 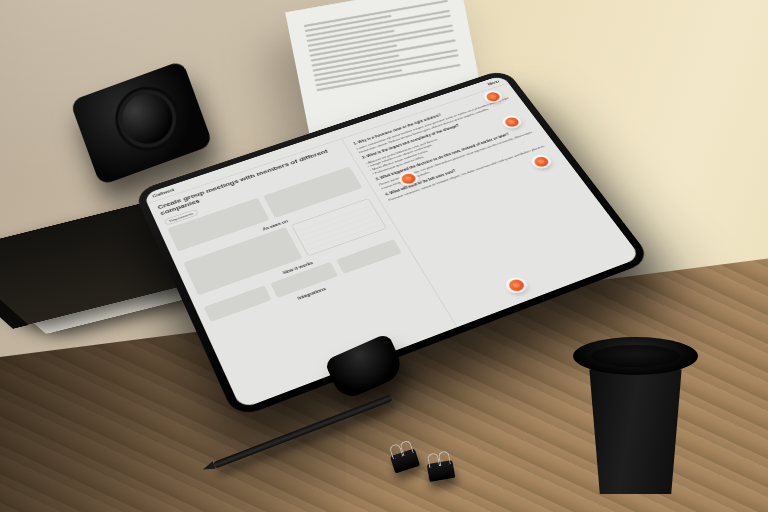 I want to click on section-heading: How it works, so click(x=296, y=268).